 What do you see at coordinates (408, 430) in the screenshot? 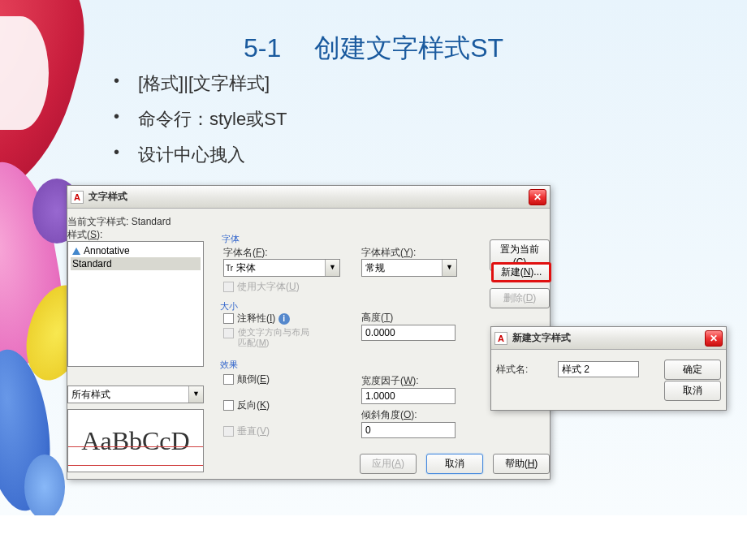
I see `oblique-input` at bounding box center [408, 430].